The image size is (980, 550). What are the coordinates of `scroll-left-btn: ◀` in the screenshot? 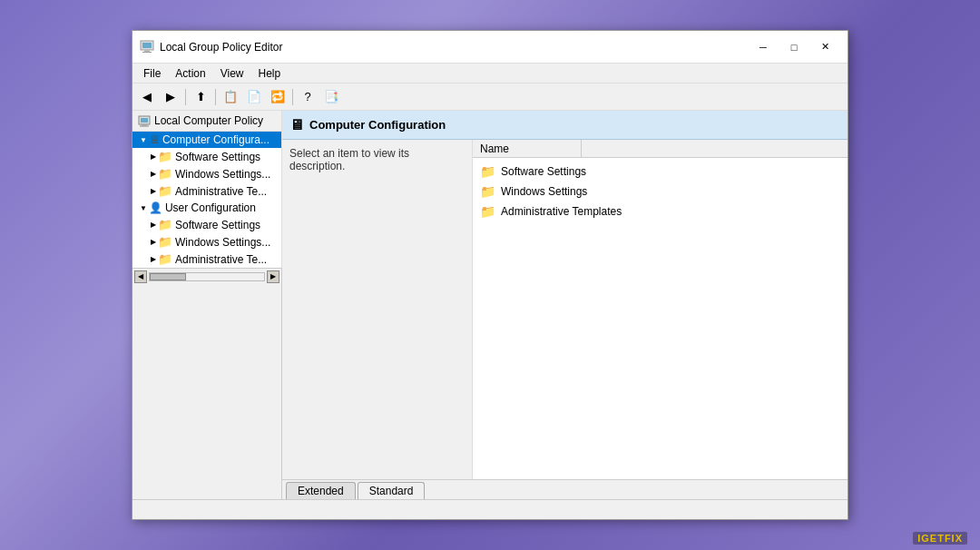 It's located at (141, 277).